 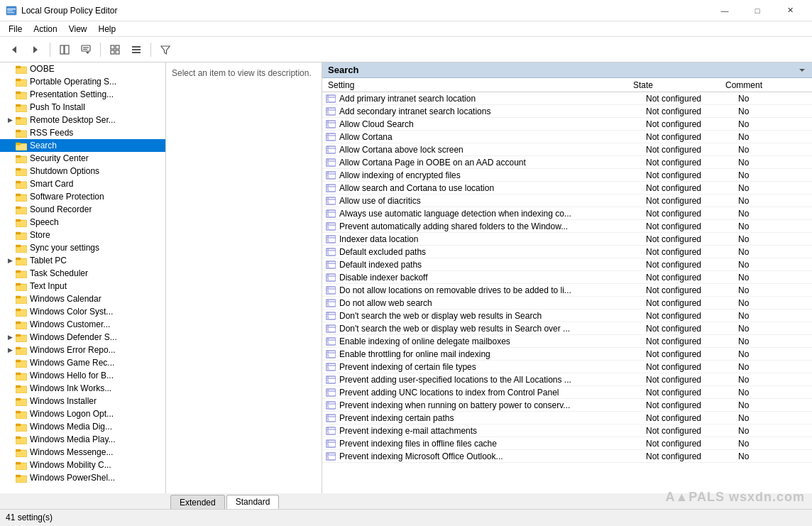 I want to click on settings-row: Prevent adding user-specified locations …, so click(x=567, y=380).